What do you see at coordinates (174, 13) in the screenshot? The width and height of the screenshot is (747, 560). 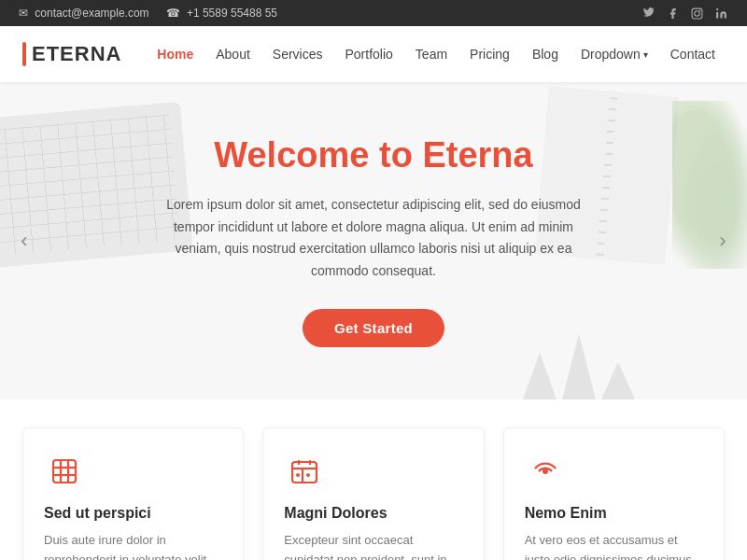 I see `phone-icon: ☎` at bounding box center [174, 13].